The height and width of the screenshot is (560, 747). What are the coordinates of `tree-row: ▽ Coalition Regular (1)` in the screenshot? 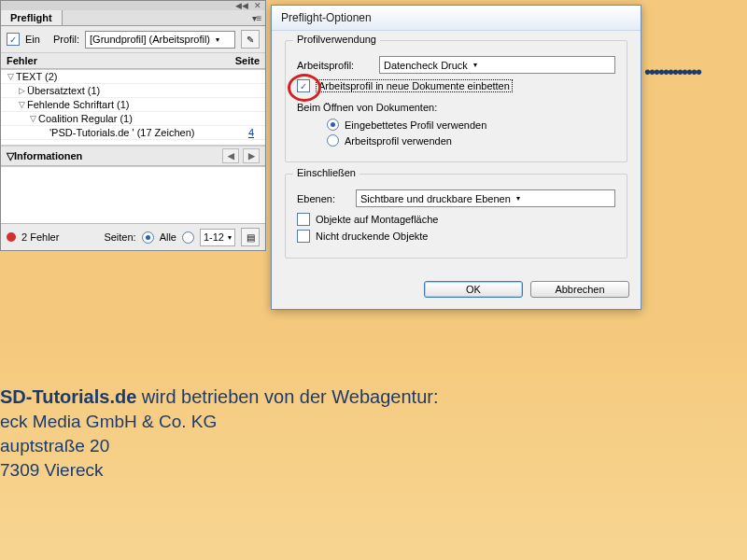 It's located at (133, 119).